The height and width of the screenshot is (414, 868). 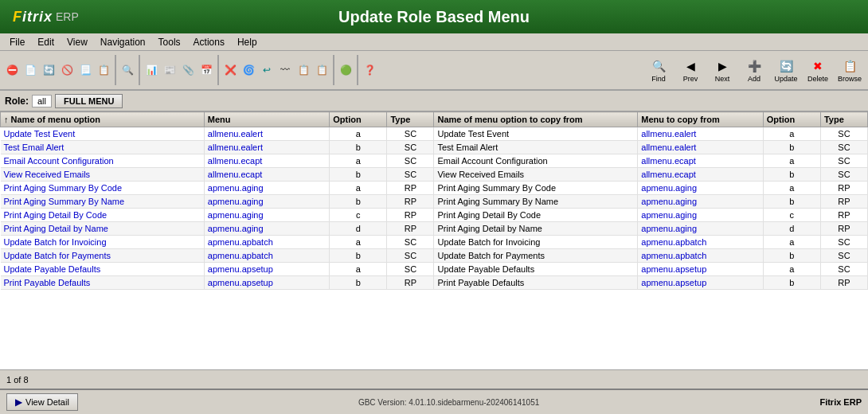 What do you see at coordinates (435, 269) in the screenshot?
I see `table-row: Update Payable Defaultsapmenu.apsetupaSC…` at bounding box center [435, 269].